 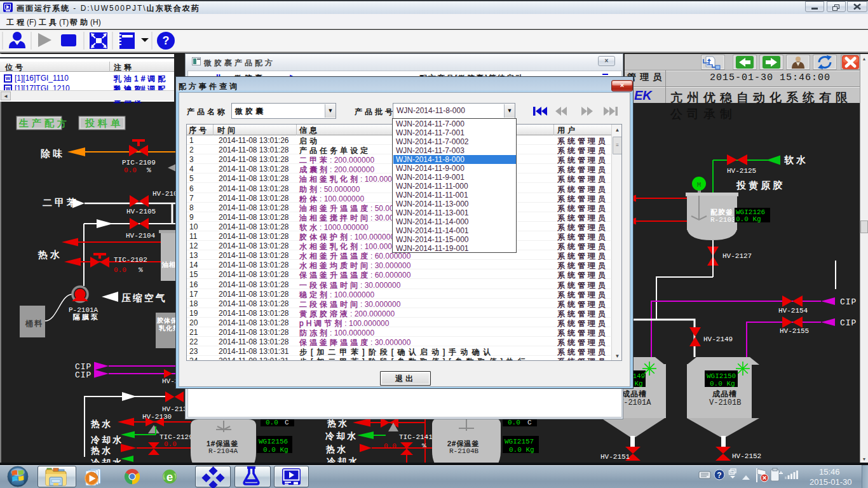 I want to click on svg-text: R-2103, so click(x=723, y=220).